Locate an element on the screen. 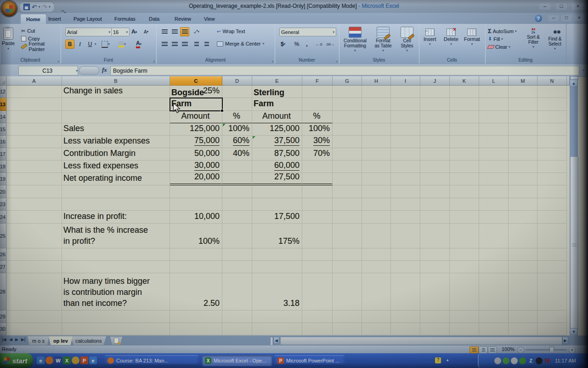 This screenshot has height=368, width=588. word-icon: W is located at coordinates (58, 361).